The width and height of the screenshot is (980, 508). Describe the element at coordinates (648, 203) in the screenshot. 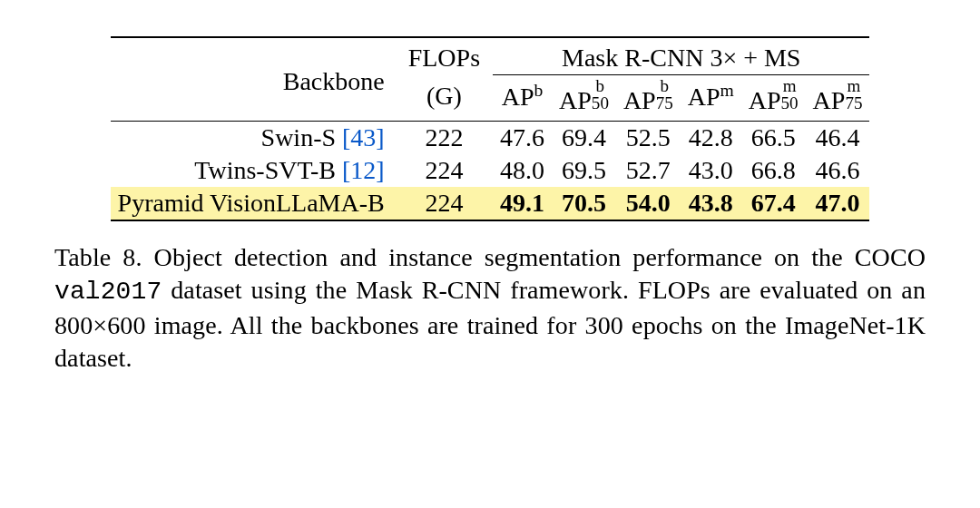

I see `cell-apb75: 54.0` at that location.